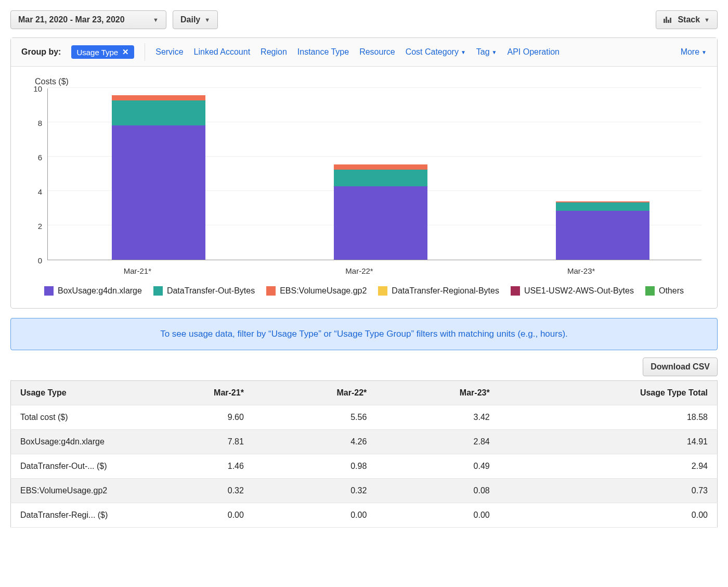  What do you see at coordinates (534, 52) in the screenshot?
I see `groupby-option-api-operation: API Operation` at bounding box center [534, 52].